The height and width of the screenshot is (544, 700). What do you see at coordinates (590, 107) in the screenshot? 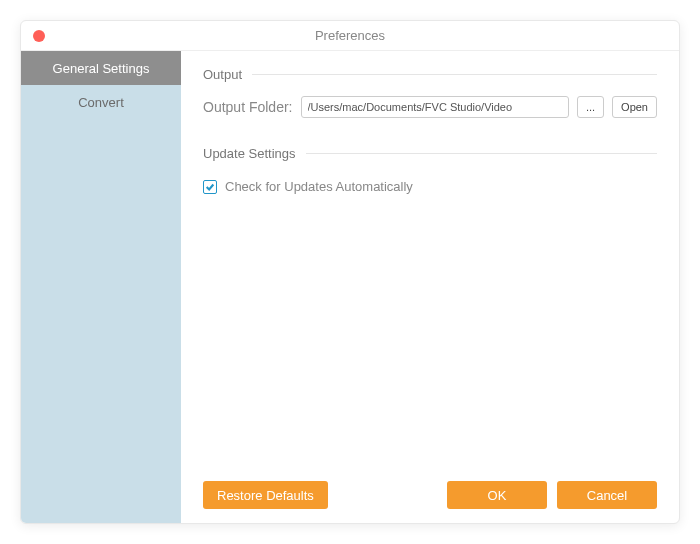
I see `ellipsis-icon: ...` at bounding box center [590, 107].